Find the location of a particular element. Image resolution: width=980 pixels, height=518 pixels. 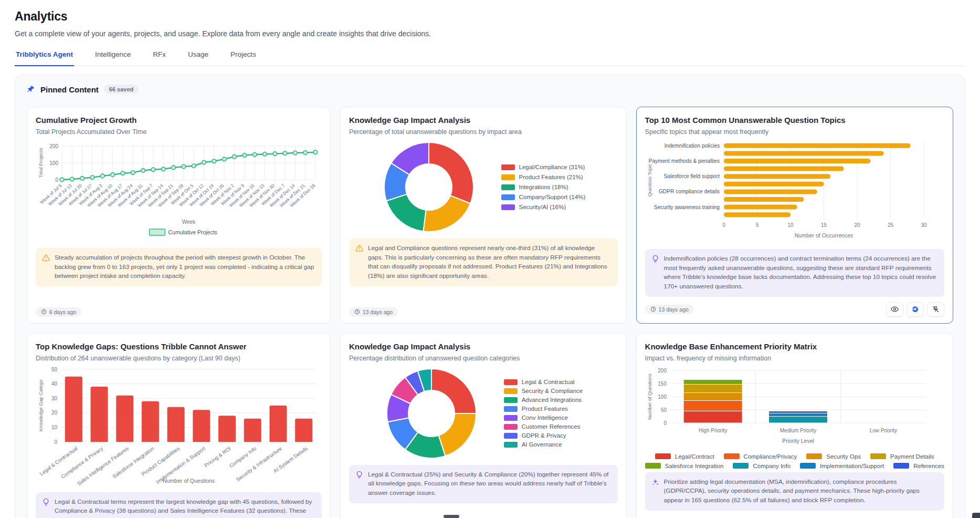

unpin-button is located at coordinates (935, 309).